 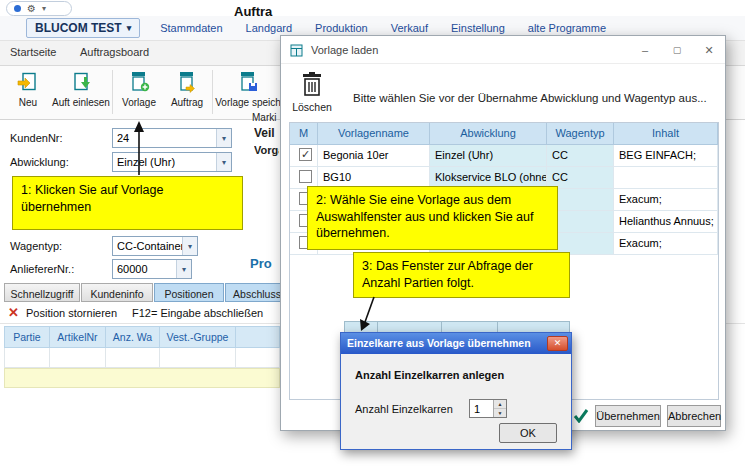 What do you see at coordinates (128, 203) in the screenshot?
I see `annotation-step1: 1: Klicken Sie auf Vorlage übernehmen` at bounding box center [128, 203].